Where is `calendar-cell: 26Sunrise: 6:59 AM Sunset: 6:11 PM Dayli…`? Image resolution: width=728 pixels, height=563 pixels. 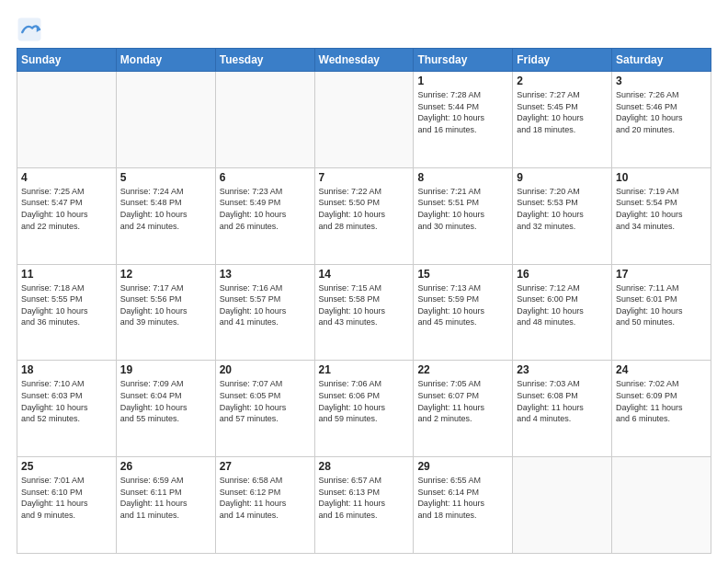 calendar-cell: 26Sunrise: 6:59 AM Sunset: 6:11 PM Dayli… is located at coordinates (165, 506).